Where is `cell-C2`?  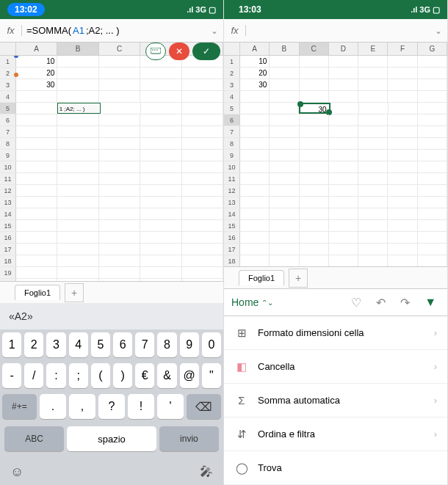 cell-C2 is located at coordinates (314, 73).